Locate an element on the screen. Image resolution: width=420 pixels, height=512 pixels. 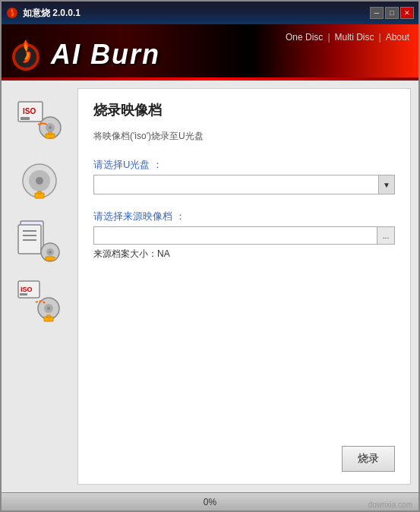
progress-text: 0% is located at coordinates (210, 502).